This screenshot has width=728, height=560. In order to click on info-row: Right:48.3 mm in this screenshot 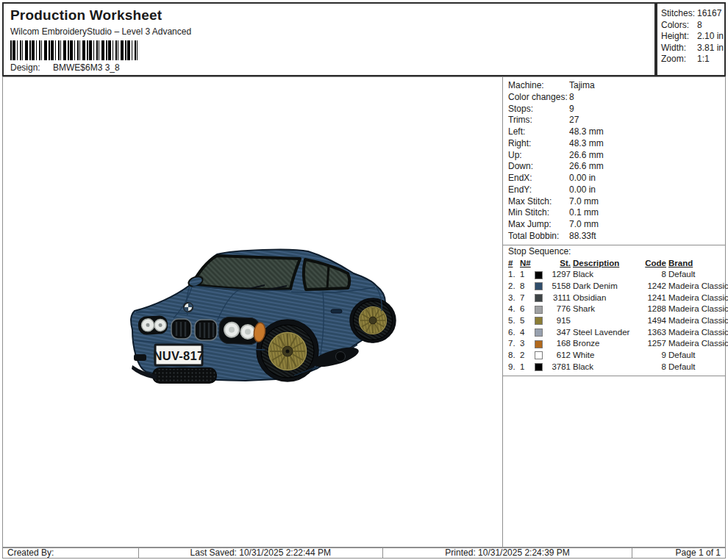, I will do `click(615, 144)`.